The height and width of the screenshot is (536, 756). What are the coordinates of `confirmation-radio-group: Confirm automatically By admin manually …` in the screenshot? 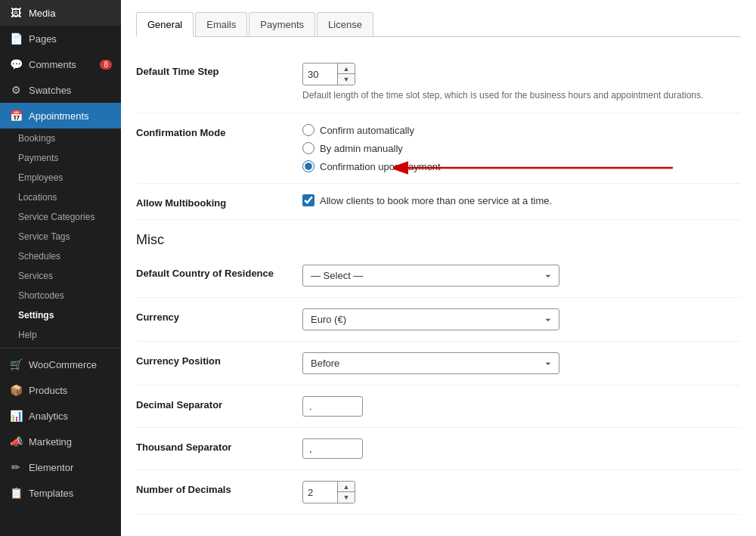 It's located at (522, 148).